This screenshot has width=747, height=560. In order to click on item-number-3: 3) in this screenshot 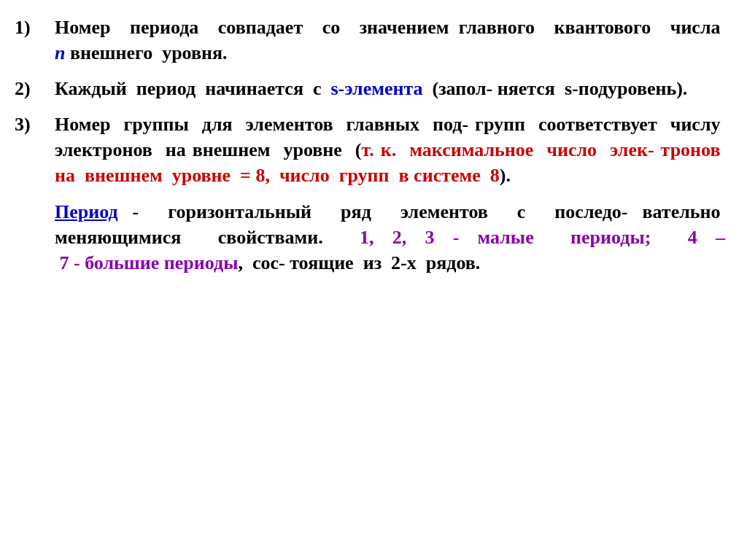, I will do `click(35, 150)`.